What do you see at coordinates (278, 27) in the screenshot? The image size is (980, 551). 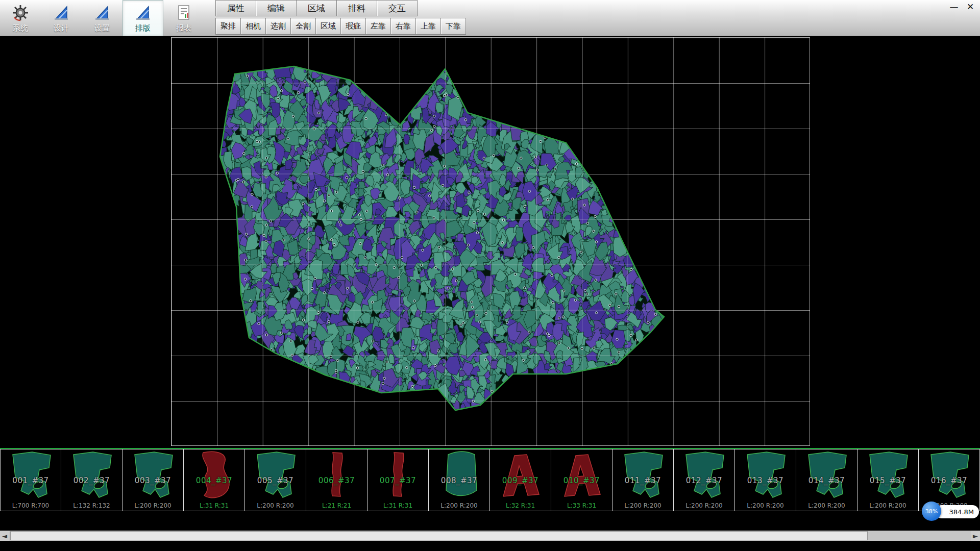 I see `button-select-cut: 选割` at bounding box center [278, 27].